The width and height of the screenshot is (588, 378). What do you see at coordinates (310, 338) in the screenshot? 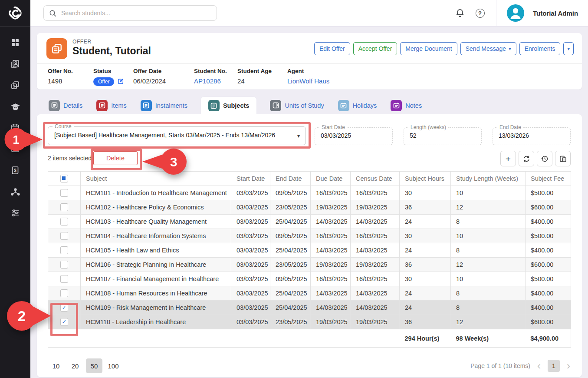
I see `totals-row: 294 Hour(s) 98 Week(s) $4,900.00` at bounding box center [310, 338].